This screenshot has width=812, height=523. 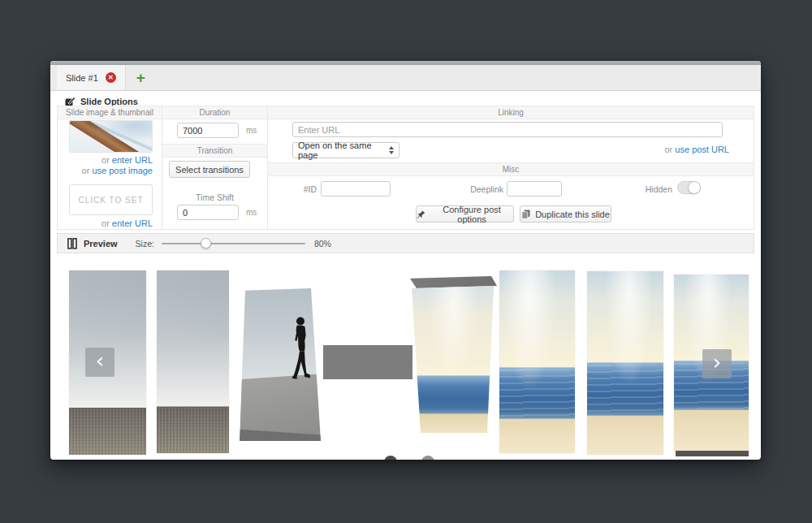 I want to click on preview-bar: Preview Size: 80%, so click(x=406, y=244).